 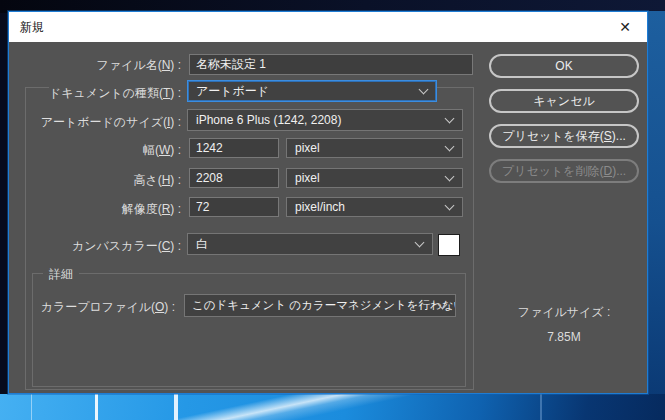 I want to click on ok-button: OK, so click(x=564, y=66).